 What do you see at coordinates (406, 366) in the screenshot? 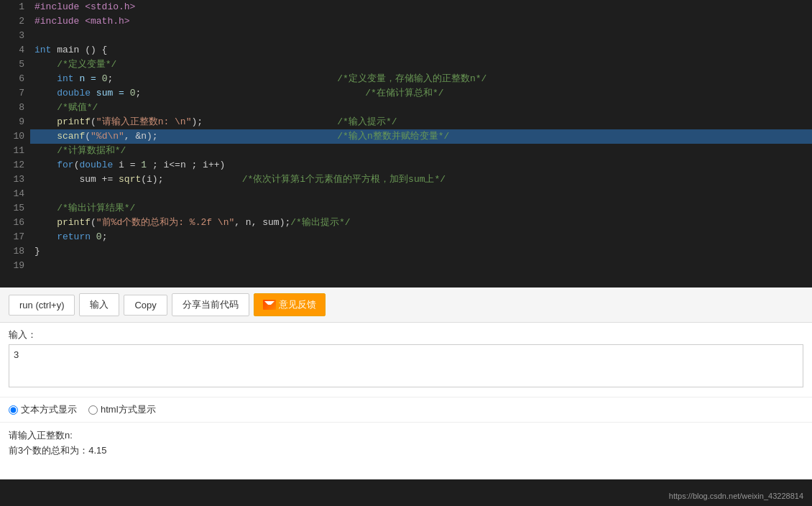
I see `input-textarea` at bounding box center [406, 366].